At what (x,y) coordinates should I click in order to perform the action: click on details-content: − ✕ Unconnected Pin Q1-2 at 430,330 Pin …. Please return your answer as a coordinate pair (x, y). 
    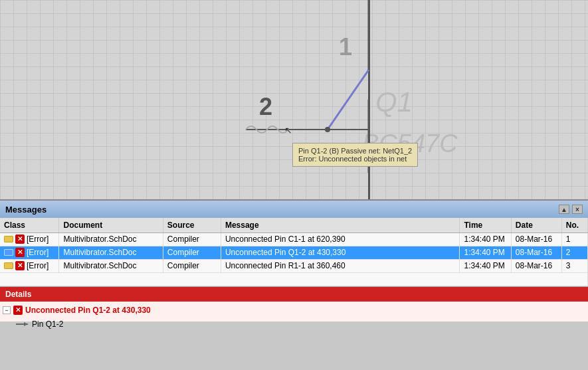
    Looking at the image, I should click on (294, 312).